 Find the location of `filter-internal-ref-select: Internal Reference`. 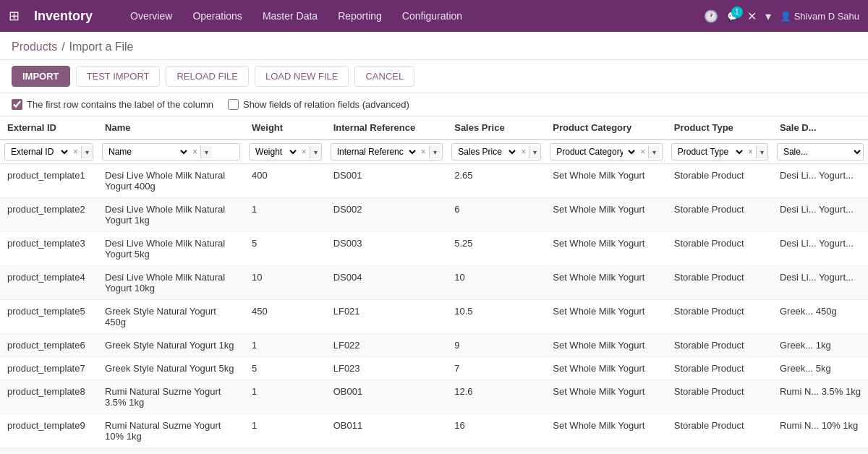

filter-internal-ref-select: Internal Reference is located at coordinates (375, 152).